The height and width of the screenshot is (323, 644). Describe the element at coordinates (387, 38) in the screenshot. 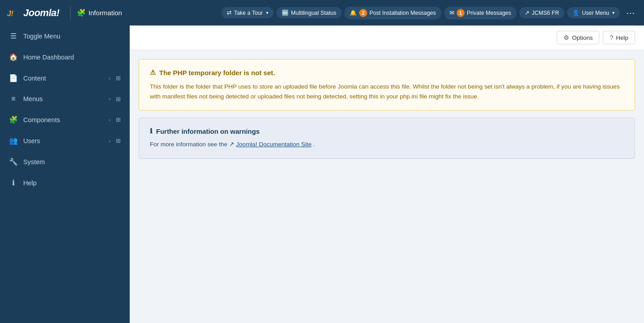

I see `toolbar: ⚙ Options ? Help` at that location.